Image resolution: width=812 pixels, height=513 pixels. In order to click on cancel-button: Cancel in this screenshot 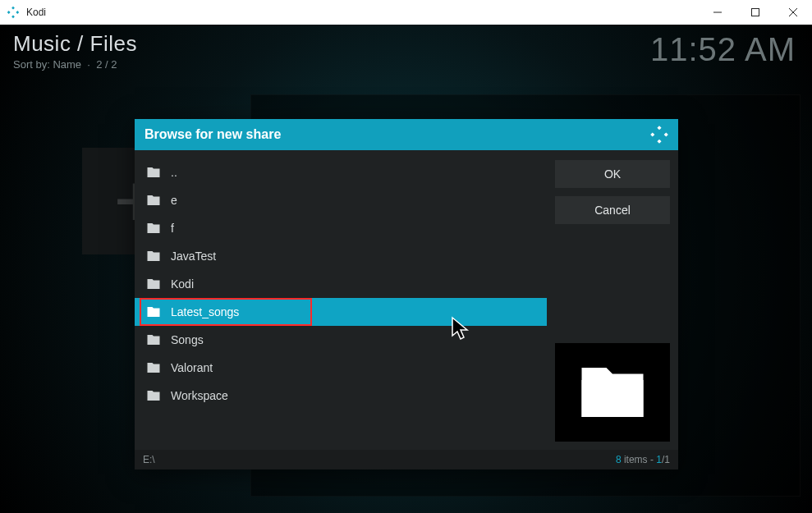, I will do `click(612, 210)`.